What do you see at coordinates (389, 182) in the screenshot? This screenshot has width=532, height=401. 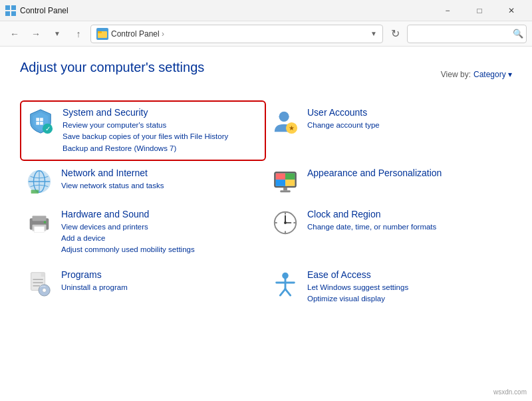 I see `category-appearance: Appearance and Personalization` at bounding box center [389, 182].